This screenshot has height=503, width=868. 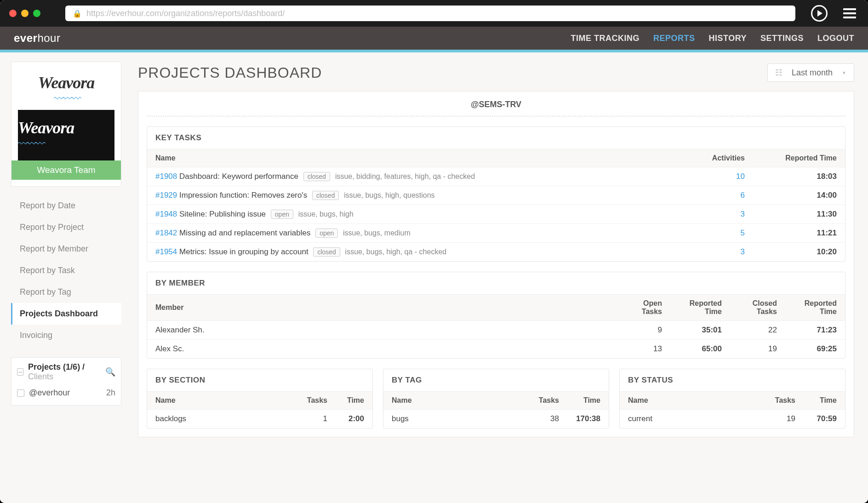 I want to click on checkbox, so click(x=21, y=393).